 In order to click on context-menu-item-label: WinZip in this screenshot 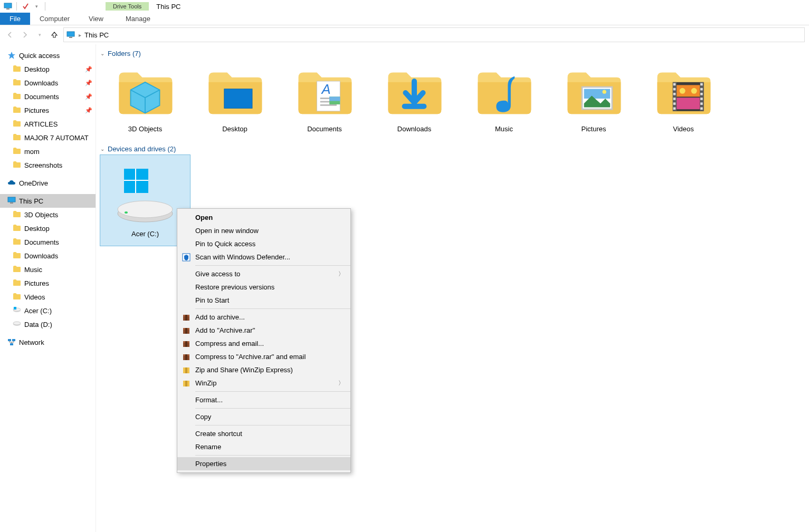, I will do `click(206, 383)`.